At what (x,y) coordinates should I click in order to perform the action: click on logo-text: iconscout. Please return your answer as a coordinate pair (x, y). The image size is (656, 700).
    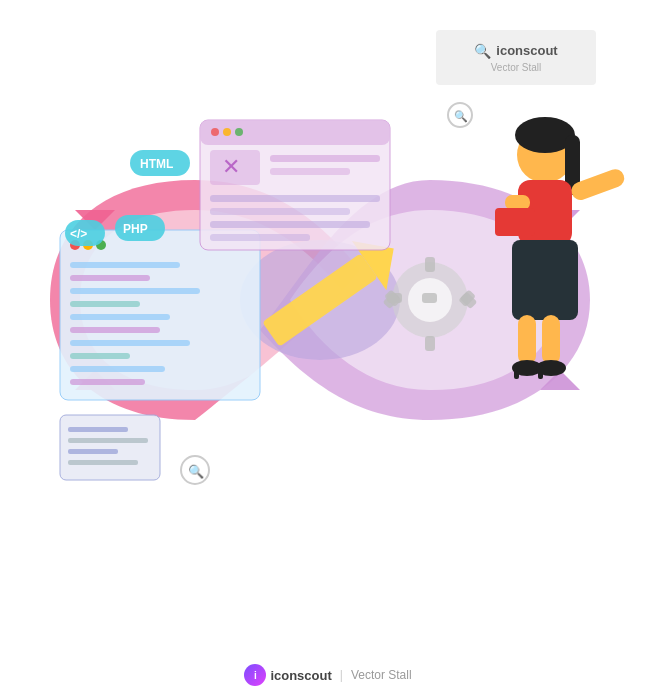
    Looking at the image, I should click on (300, 676).